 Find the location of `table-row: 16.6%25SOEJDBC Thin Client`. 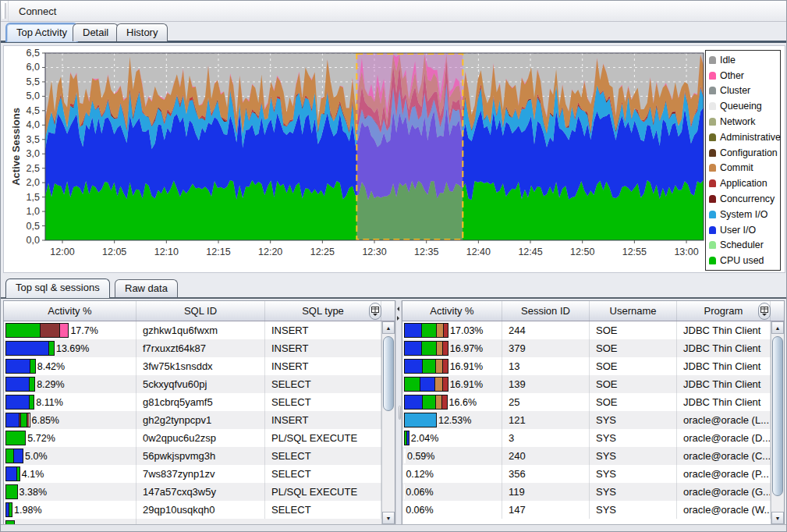

table-row: 16.6%25SOEJDBC Thin Client is located at coordinates (587, 403).